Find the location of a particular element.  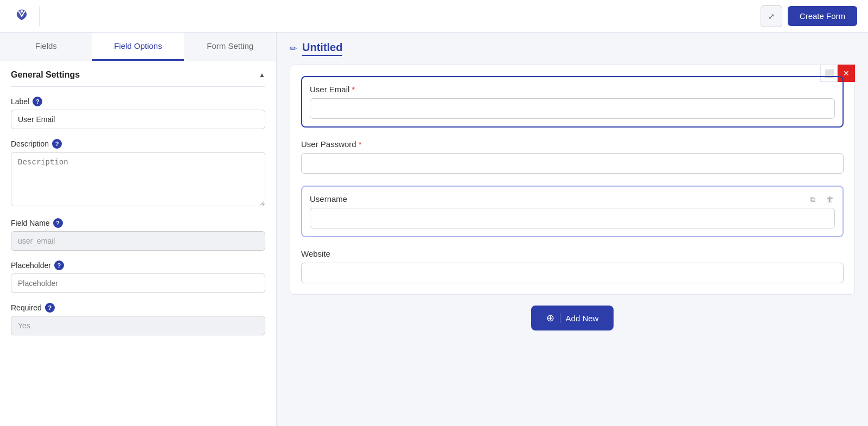

section-header: General Settings ▲ is located at coordinates (138, 78).